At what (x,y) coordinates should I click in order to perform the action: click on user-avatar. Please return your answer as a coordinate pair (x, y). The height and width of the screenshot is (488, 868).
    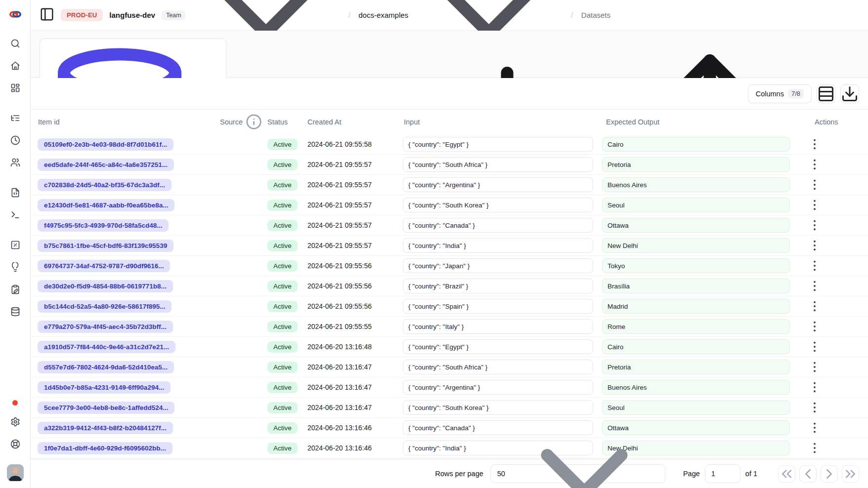
    Looking at the image, I should click on (15, 473).